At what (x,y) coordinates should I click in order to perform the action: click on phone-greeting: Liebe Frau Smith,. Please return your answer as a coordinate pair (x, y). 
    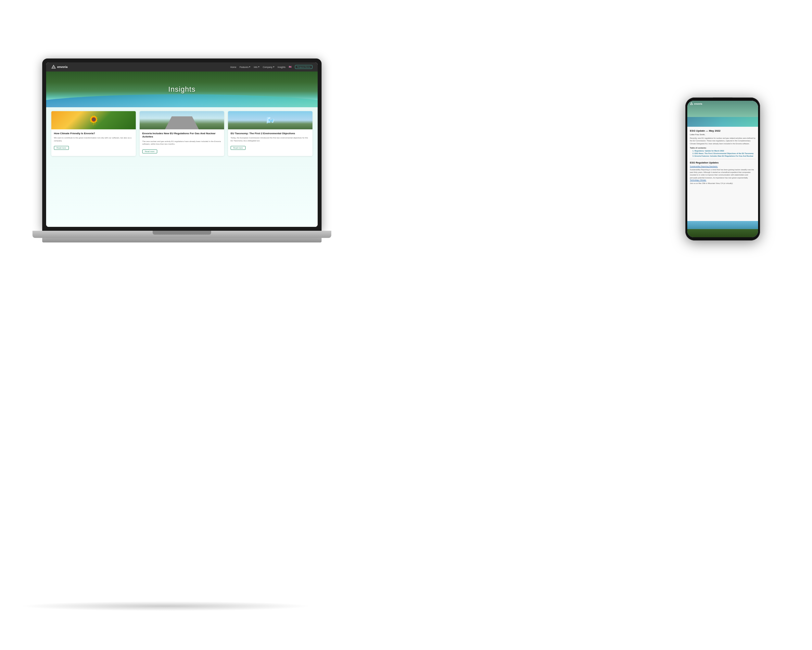
    Looking at the image, I should click on (723, 135).